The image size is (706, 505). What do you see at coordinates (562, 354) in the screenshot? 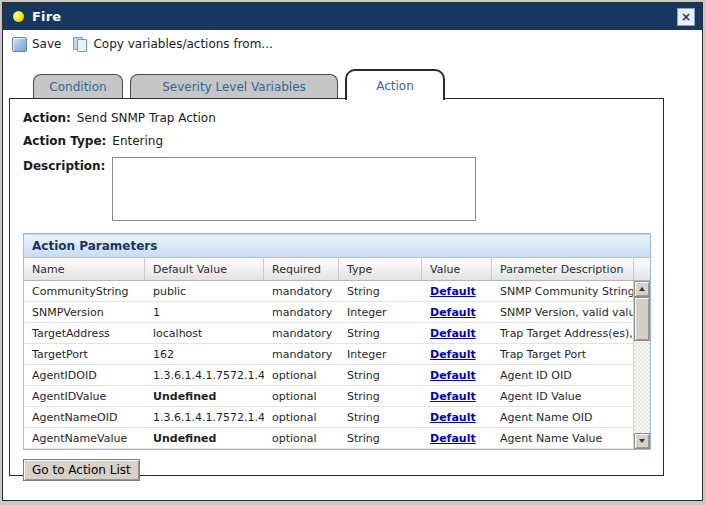
I see `param-description: Trap Target Port` at bounding box center [562, 354].